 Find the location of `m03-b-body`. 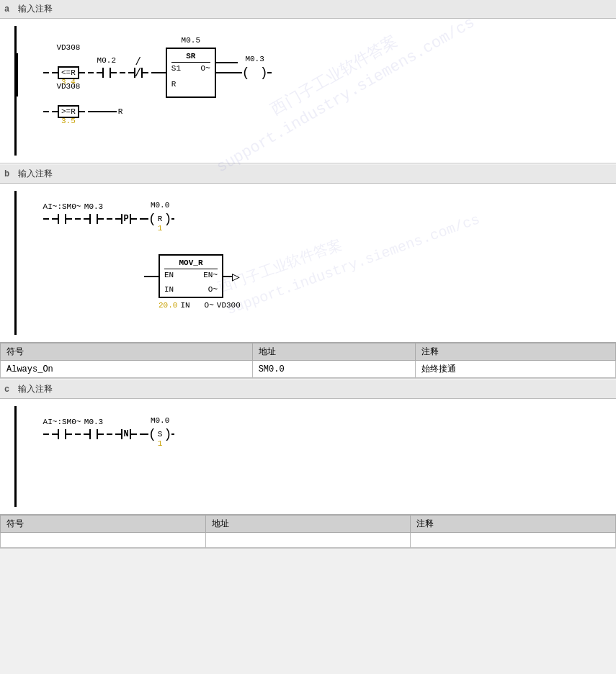

m03-b-body is located at coordinates (94, 219).